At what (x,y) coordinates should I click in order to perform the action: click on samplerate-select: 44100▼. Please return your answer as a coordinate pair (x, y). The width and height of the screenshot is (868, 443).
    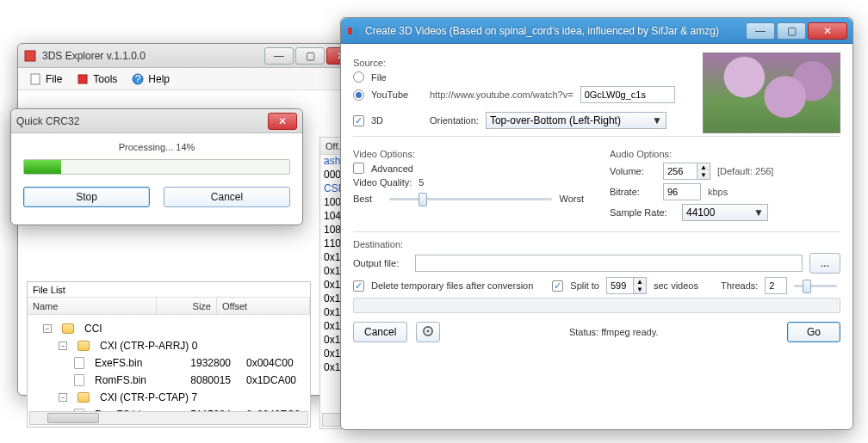
    Looking at the image, I should click on (725, 212).